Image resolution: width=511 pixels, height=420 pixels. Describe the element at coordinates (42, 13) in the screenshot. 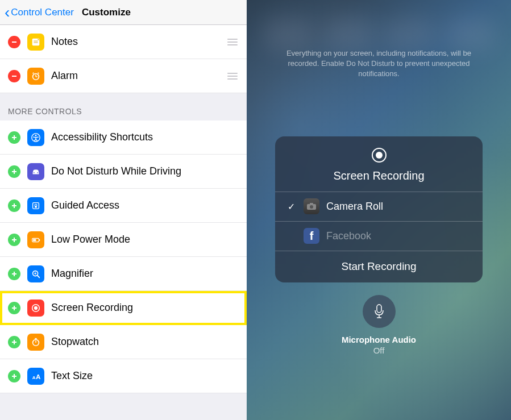

I see `back-label: Control Center` at that location.